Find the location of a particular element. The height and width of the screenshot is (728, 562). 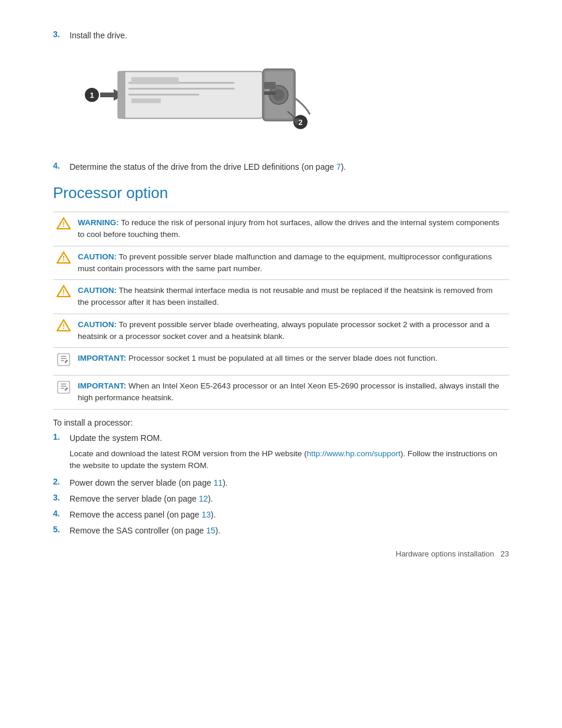

step-3-item: 3. Install the drive. is located at coordinates (281, 35).